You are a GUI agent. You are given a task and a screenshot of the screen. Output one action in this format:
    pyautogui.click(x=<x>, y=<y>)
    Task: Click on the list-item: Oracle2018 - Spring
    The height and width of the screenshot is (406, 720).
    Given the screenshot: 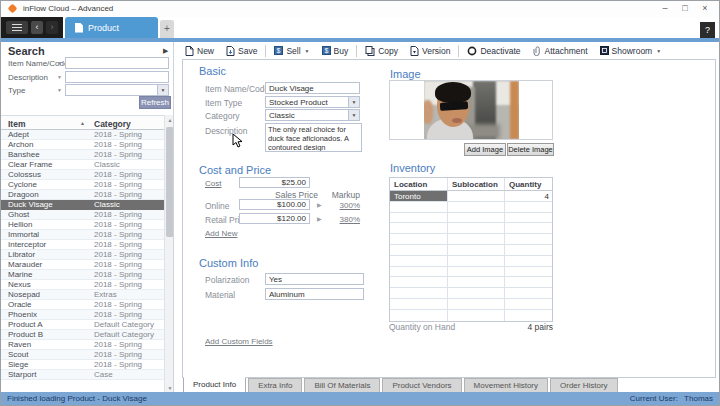 What is the action you would take?
    pyautogui.click(x=82, y=305)
    